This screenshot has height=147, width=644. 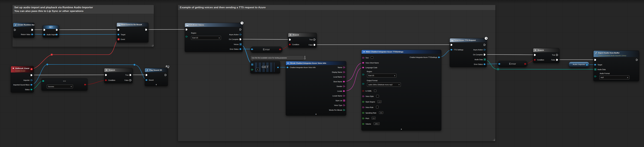 I want to click on create-runtime-audio-importer-node: ƒCreate Runtime Audio ImporterReturn Val…, so click(x=24, y=30).